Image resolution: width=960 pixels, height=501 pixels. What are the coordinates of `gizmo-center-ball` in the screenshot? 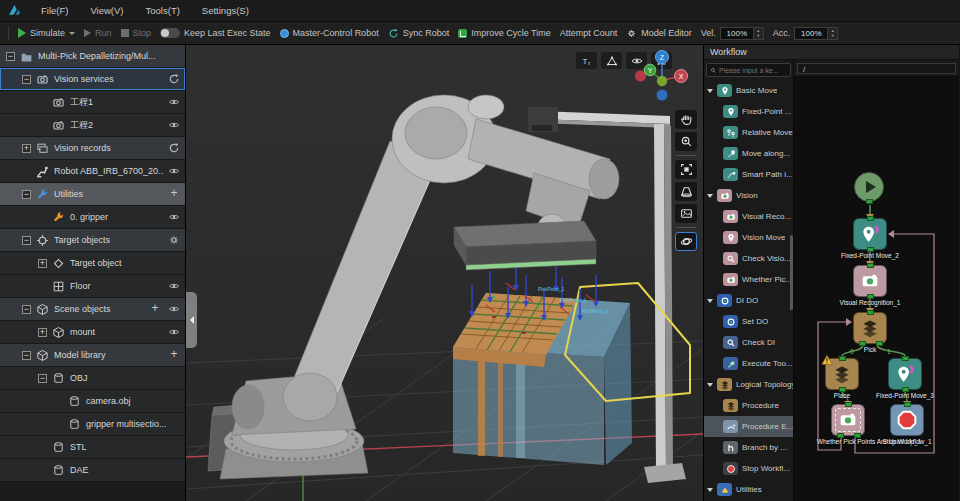 It's located at (662, 81).